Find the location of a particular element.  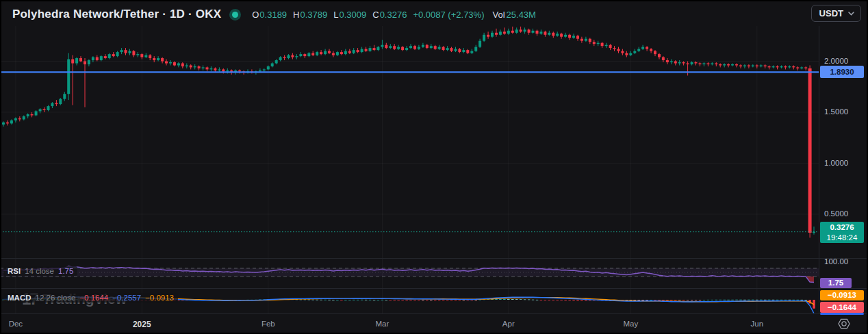

symbol-header: Polyhedra Network/Tether · 1D · OKX O0.3… is located at coordinates (274, 14).